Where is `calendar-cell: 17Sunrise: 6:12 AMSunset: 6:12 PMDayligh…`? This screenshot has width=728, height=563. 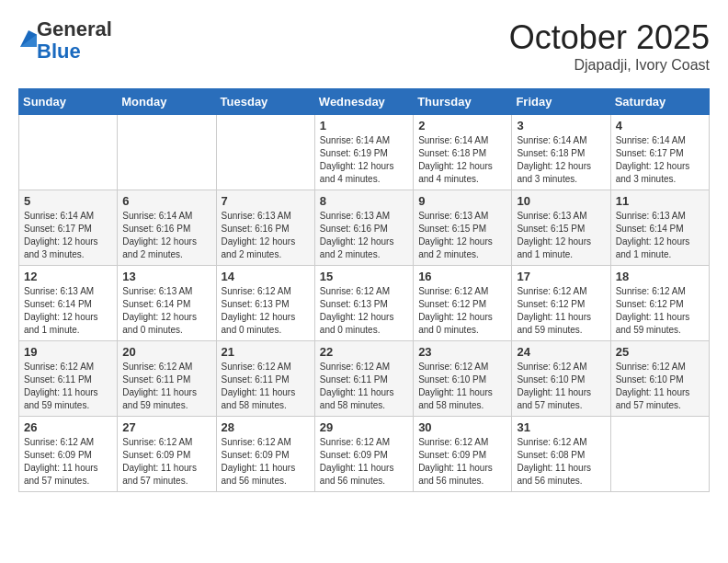
calendar-cell: 17Sunrise: 6:12 AMSunset: 6:12 PMDayligh… is located at coordinates (561, 304).